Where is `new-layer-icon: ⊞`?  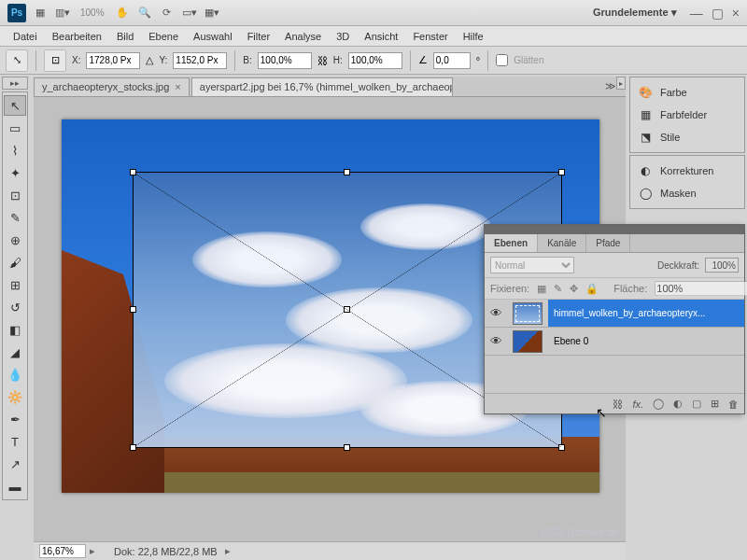
new-layer-icon: ⊞ is located at coordinates (715, 403).